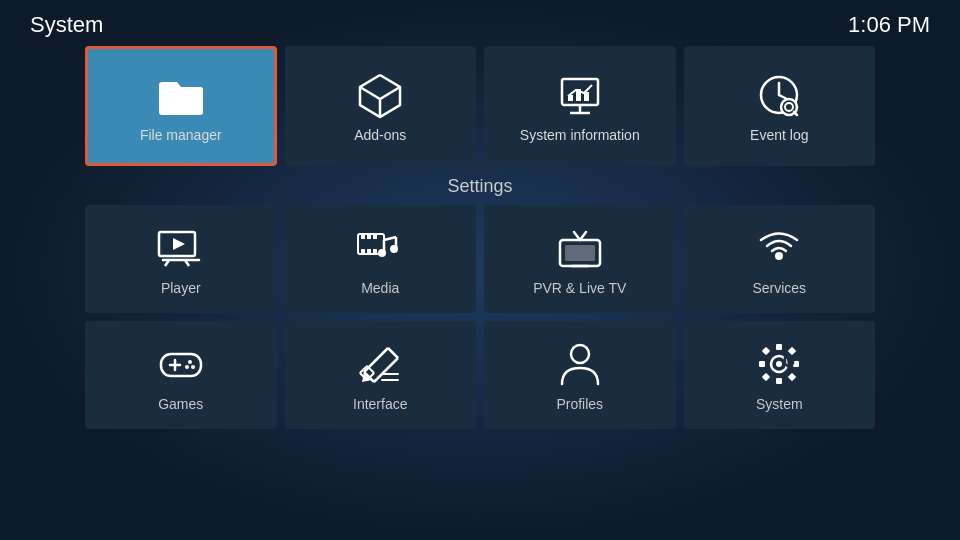 This screenshot has width=960, height=540. Describe the element at coordinates (780, 375) in the screenshot. I see `tile-system: System` at that location.